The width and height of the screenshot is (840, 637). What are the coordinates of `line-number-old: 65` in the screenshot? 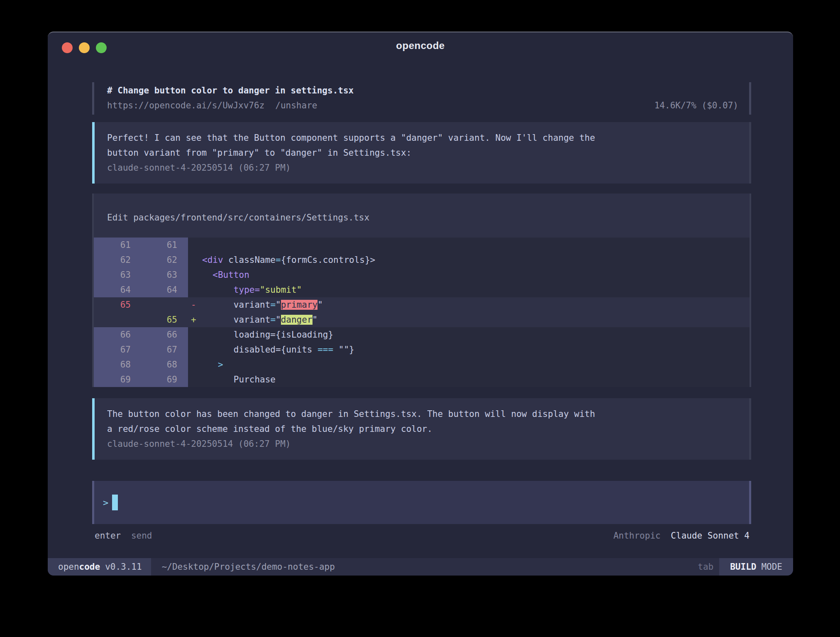 It's located at (118, 305).